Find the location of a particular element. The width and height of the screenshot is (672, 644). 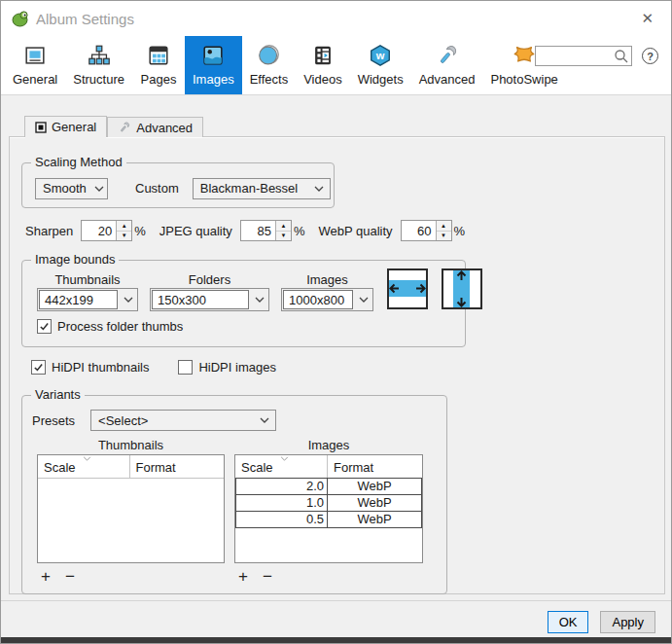

hidpi-images-label: HiDPI images is located at coordinates (237, 368).